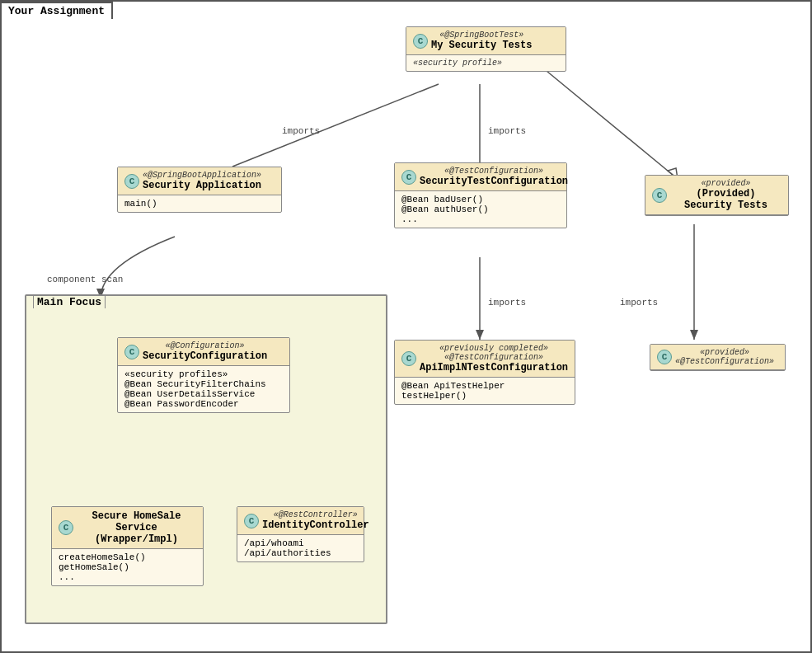 The width and height of the screenshot is (812, 653). Describe the element at coordinates (486, 63) in the screenshot. I see `my-security-tests-body: «security profile»` at that location.